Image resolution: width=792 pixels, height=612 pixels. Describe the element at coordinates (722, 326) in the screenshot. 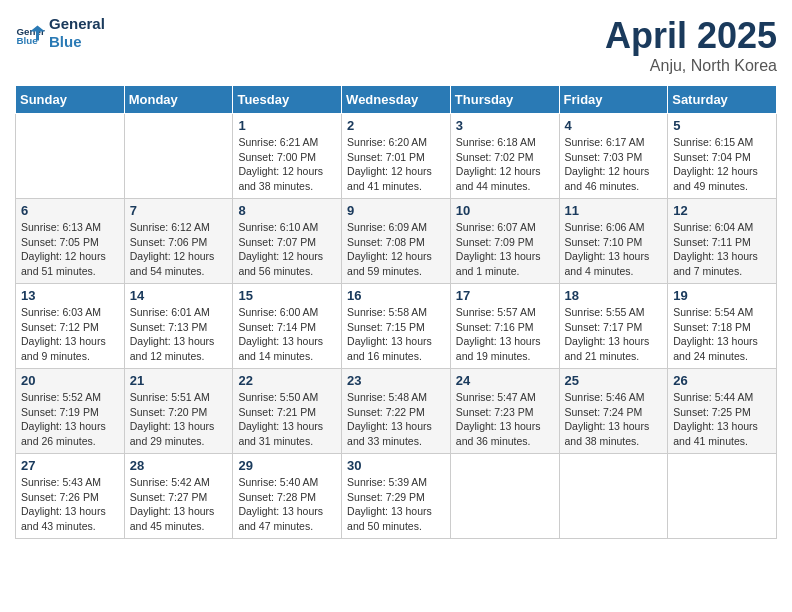

I see `calendar-cell: 19Sunrise: 5:54 AM Sunset: 7:18 PM Dayli…` at that location.